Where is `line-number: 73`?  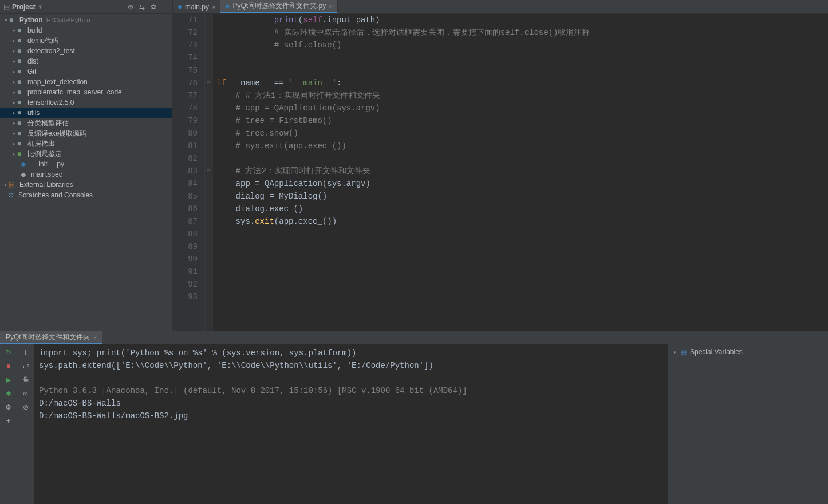
line-number: 73 is located at coordinates (186, 45).